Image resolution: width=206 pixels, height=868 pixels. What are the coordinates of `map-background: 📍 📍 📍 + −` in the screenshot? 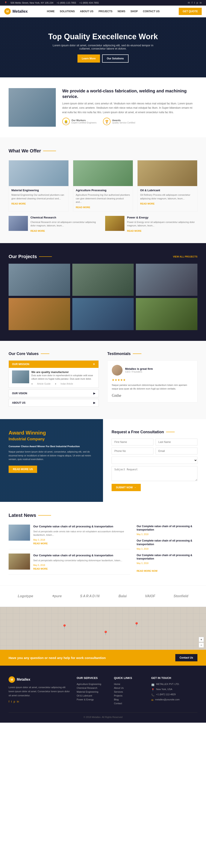 It's located at (103, 628).